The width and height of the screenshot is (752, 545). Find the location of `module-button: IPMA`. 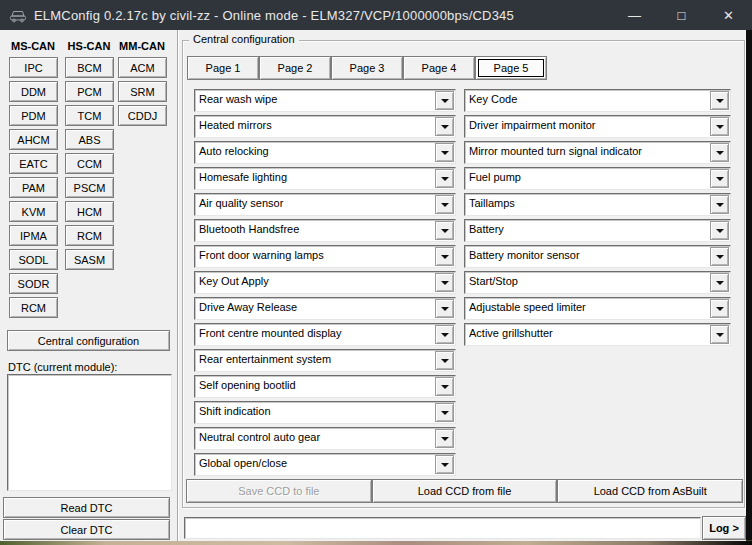

module-button: IPMA is located at coordinates (34, 236).